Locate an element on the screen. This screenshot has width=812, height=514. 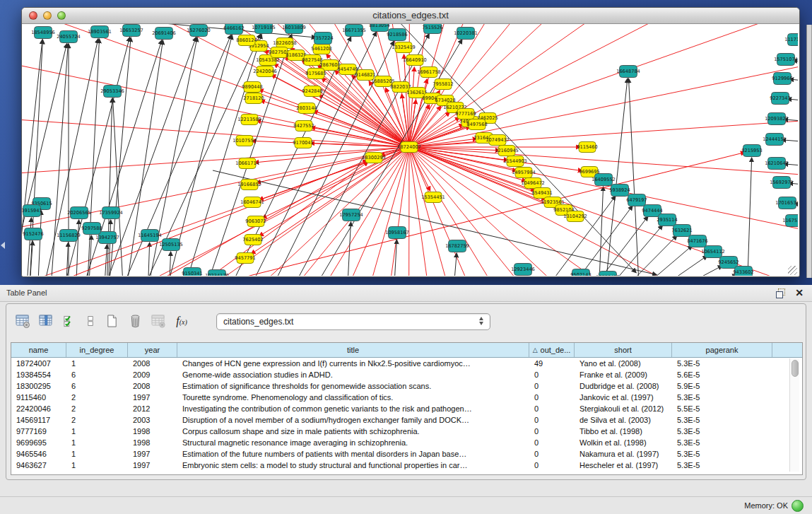
cell: 5.6E-5 is located at coordinates (722, 375).